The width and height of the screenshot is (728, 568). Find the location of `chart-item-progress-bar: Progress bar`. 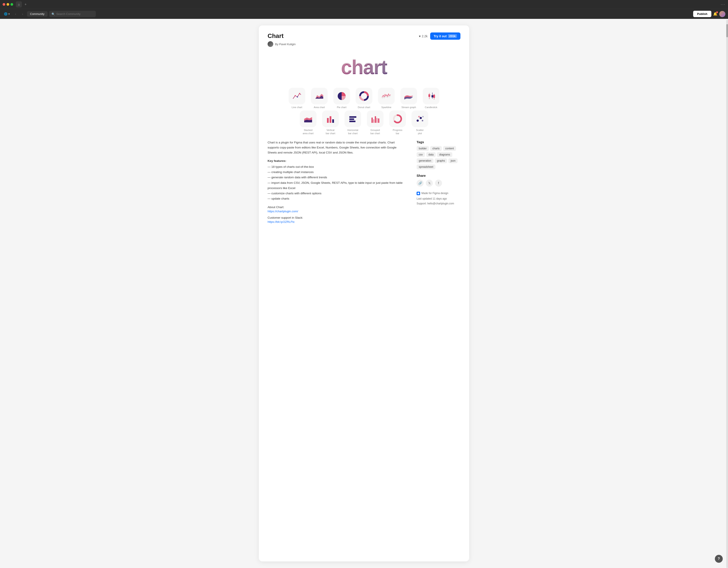

chart-item-progress-bar: Progress bar is located at coordinates (397, 123).